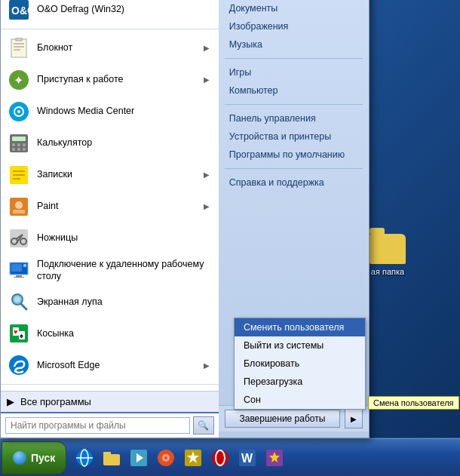 The width and height of the screenshot is (460, 476). Describe the element at coordinates (118, 79) in the screenshot. I see `menu-item-work-label: Приступая к работе` at that location.